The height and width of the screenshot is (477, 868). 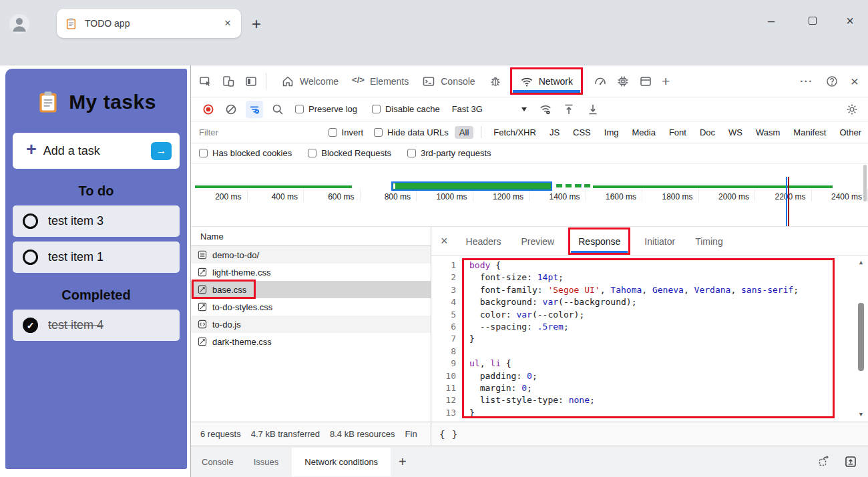 I want to click on filter-category-fetchxhr: Fetch/XHR, so click(x=515, y=132).